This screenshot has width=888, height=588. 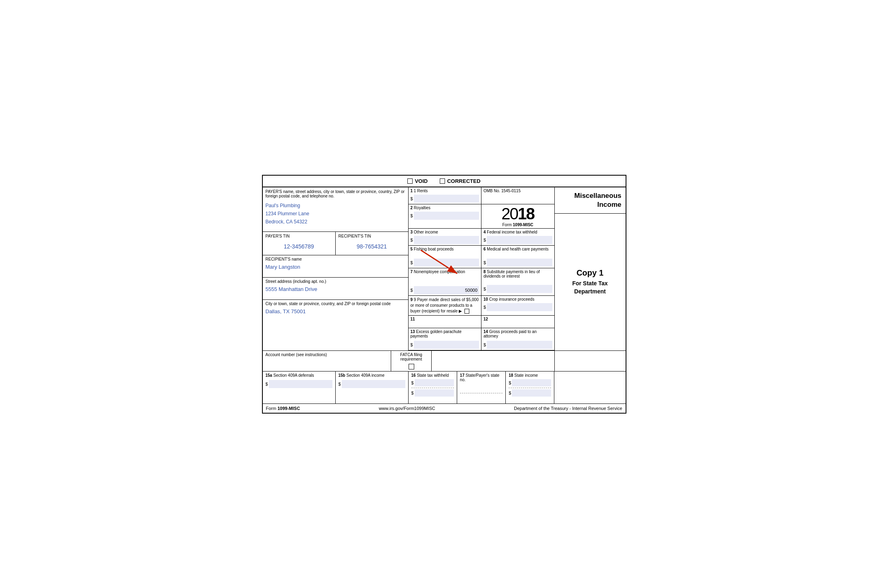 What do you see at coordinates (335, 222) in the screenshot?
I see `payer-city: Bedrock, CA 54322` at bounding box center [335, 222].